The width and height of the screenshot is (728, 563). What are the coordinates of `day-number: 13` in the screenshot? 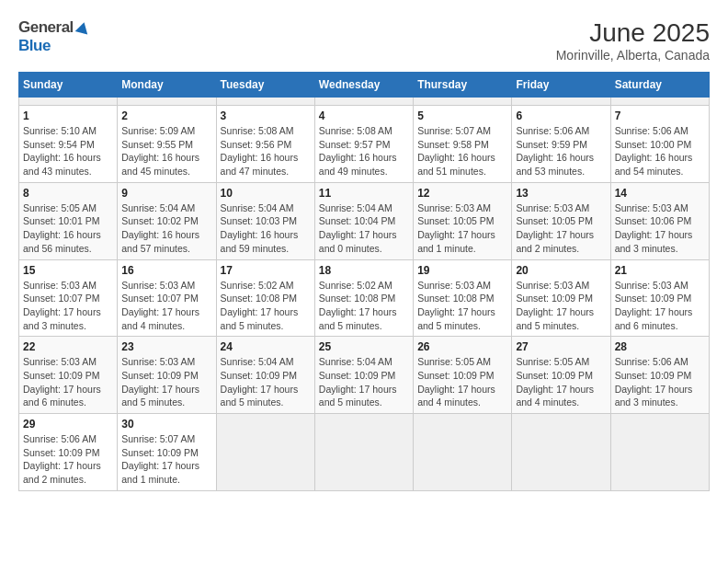 It's located at (561, 193).